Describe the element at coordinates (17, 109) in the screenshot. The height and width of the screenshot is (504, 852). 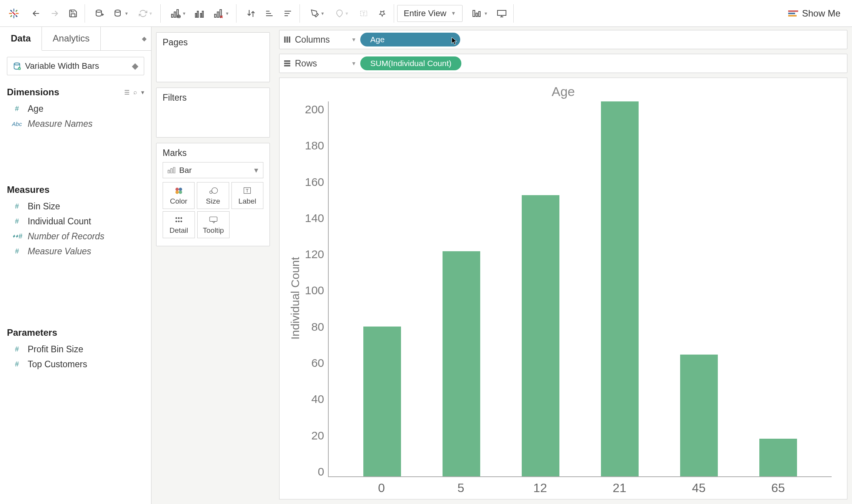
I see `number-type-icon: #` at that location.